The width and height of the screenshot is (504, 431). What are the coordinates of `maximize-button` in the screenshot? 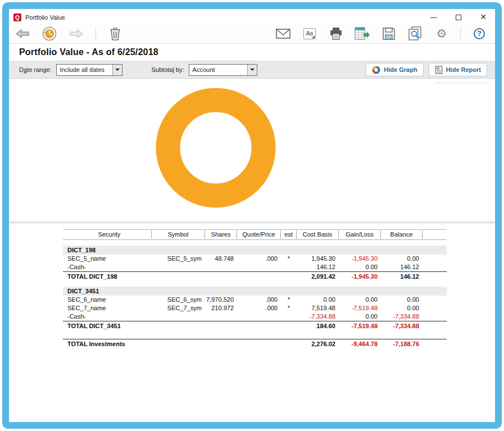 It's located at (458, 17).